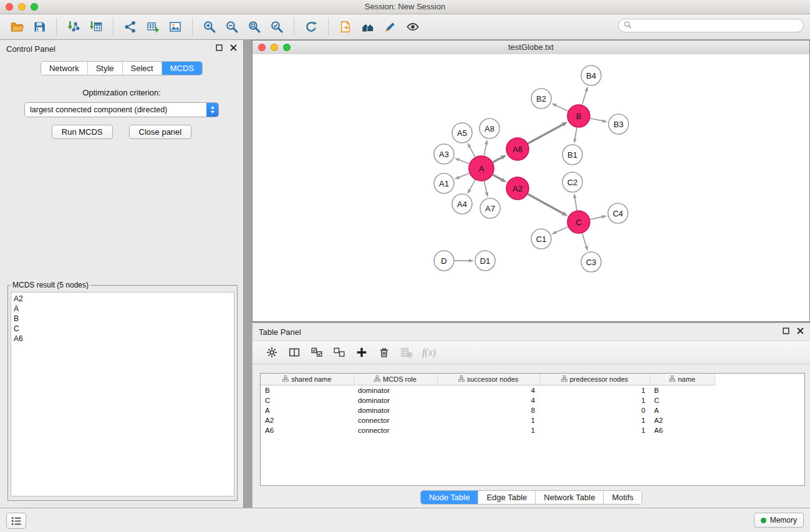 The height and width of the screenshot is (532, 810). Describe the element at coordinates (307, 390) in the screenshot. I see `table-cell: B` at that location.